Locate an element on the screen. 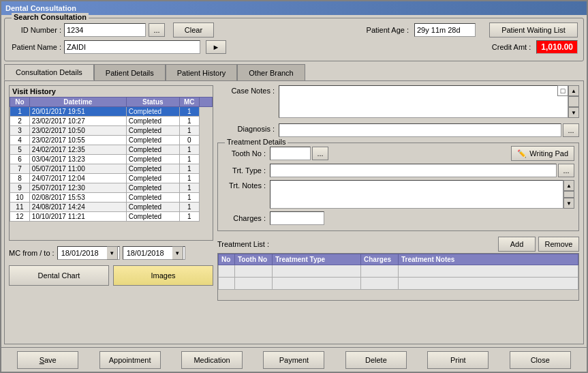 Image resolution: width=588 pixels, height=373 pixels. visit-table-row: 223/02/2017 10:27Completed1 is located at coordinates (112, 121).